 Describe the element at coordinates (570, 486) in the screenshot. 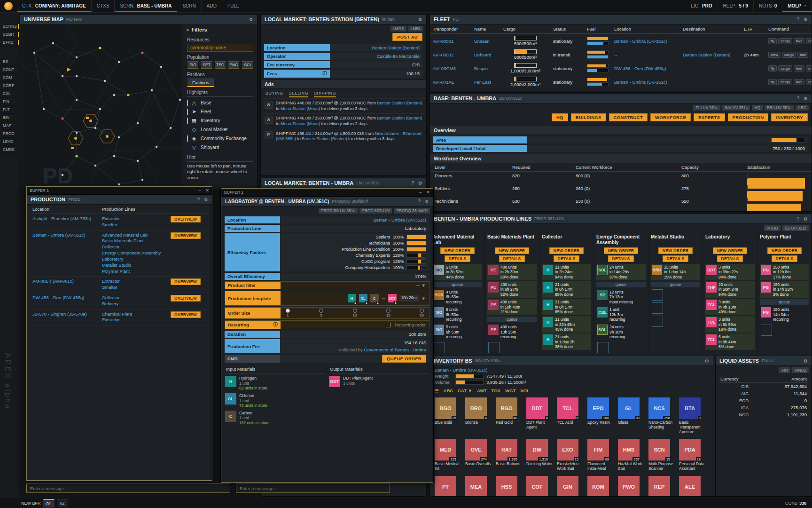

I see `inventory-item: GIN` at that location.